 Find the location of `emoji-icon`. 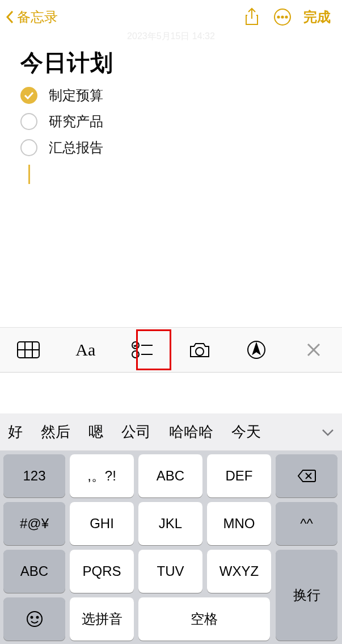

emoji-icon is located at coordinates (35, 619).